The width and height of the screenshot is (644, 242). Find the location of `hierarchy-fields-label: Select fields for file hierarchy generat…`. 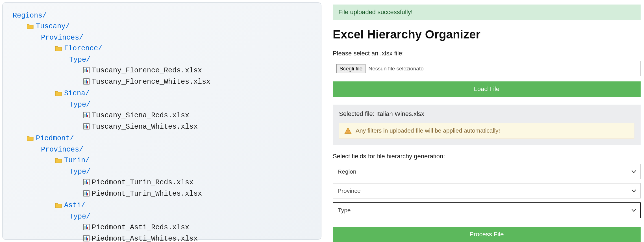

hierarchy-fields-label: Select fields for file hierarchy generat… is located at coordinates (487, 156).